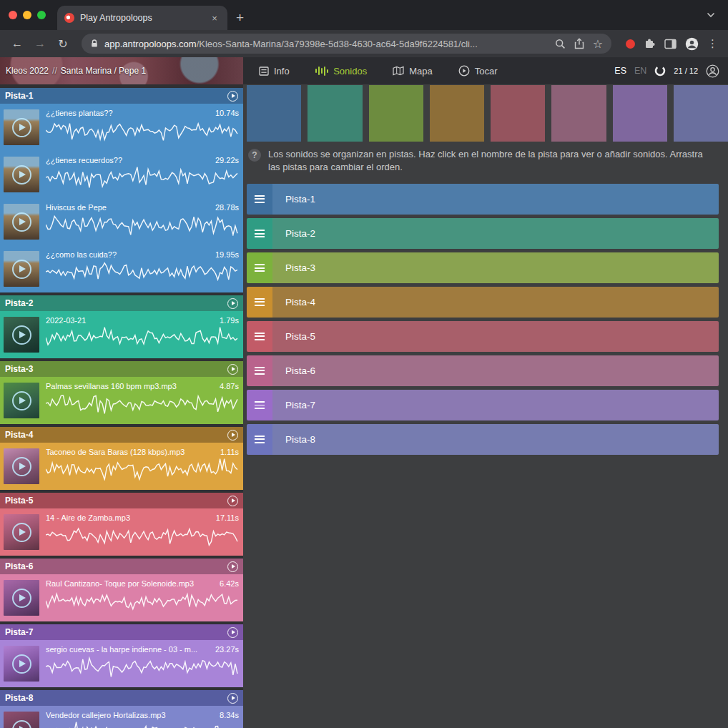  Describe the element at coordinates (483, 302) in the screenshot. I see `track-row: Pista-4` at that location.